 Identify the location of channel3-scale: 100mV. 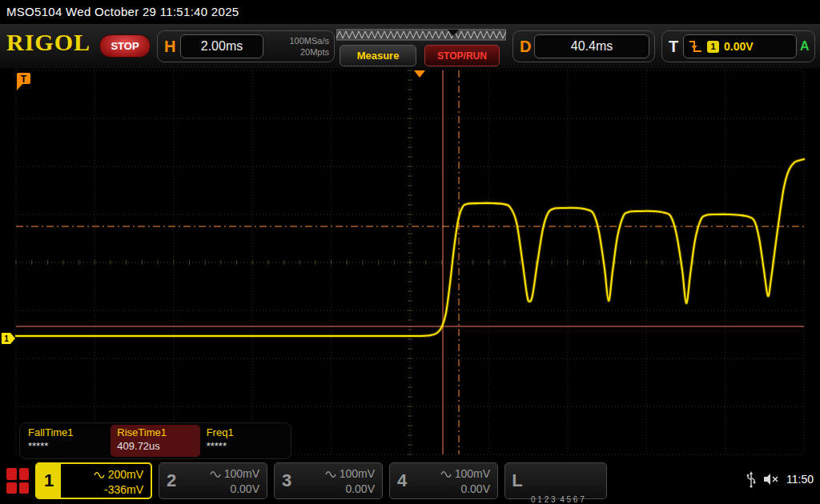
(357, 474).